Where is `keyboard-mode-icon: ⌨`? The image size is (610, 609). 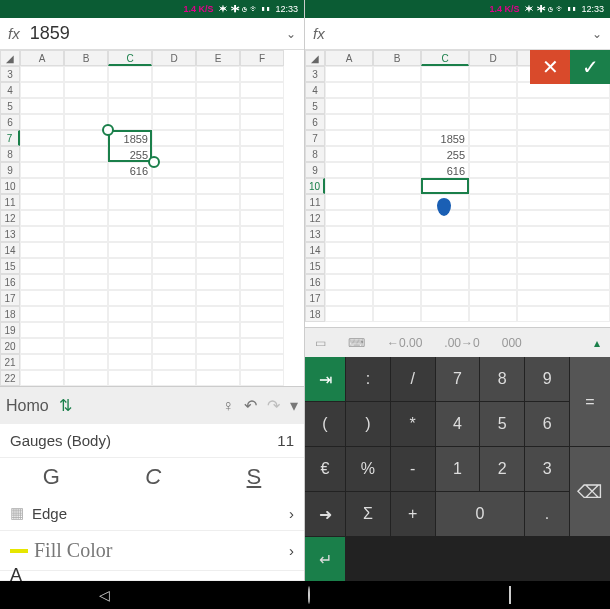
keyboard-mode-icon: ⌨ is located at coordinates (356, 343).